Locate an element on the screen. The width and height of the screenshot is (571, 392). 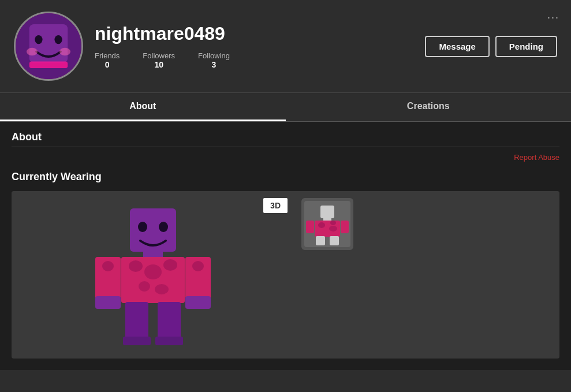
item-card is located at coordinates (327, 224).